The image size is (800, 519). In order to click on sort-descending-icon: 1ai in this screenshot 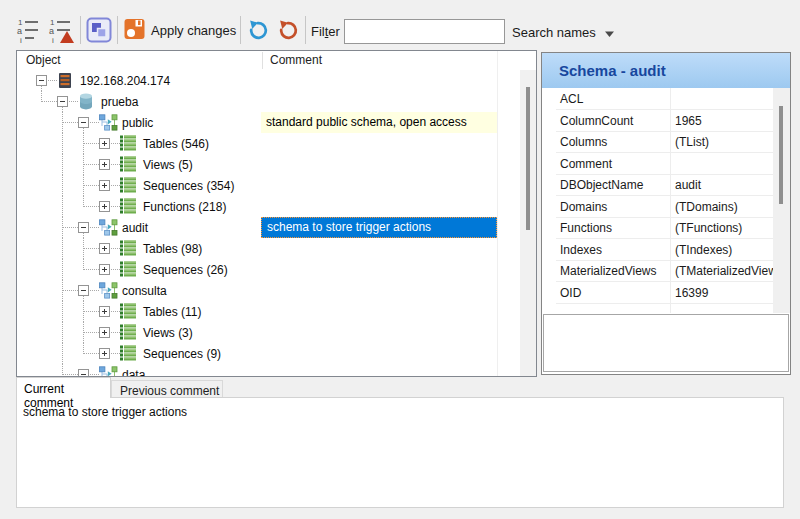, I will do `click(62, 32)`.